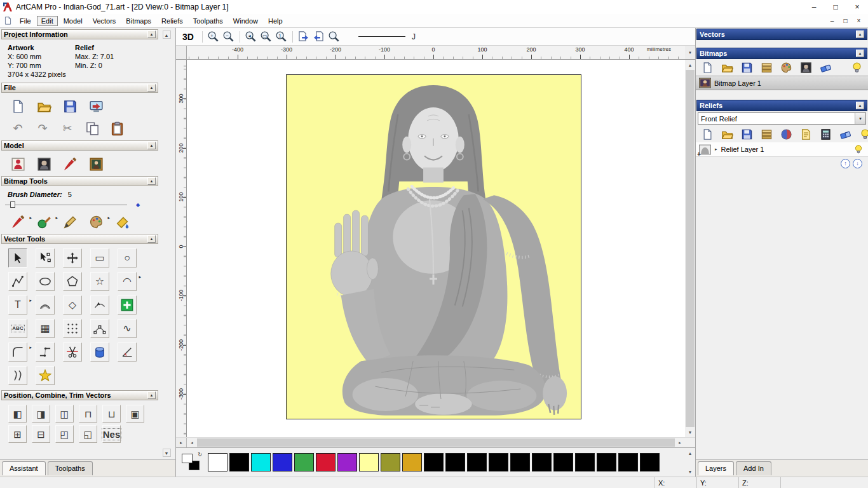  I want to click on collapse-vector-tools-button: ▲, so click(151, 239).